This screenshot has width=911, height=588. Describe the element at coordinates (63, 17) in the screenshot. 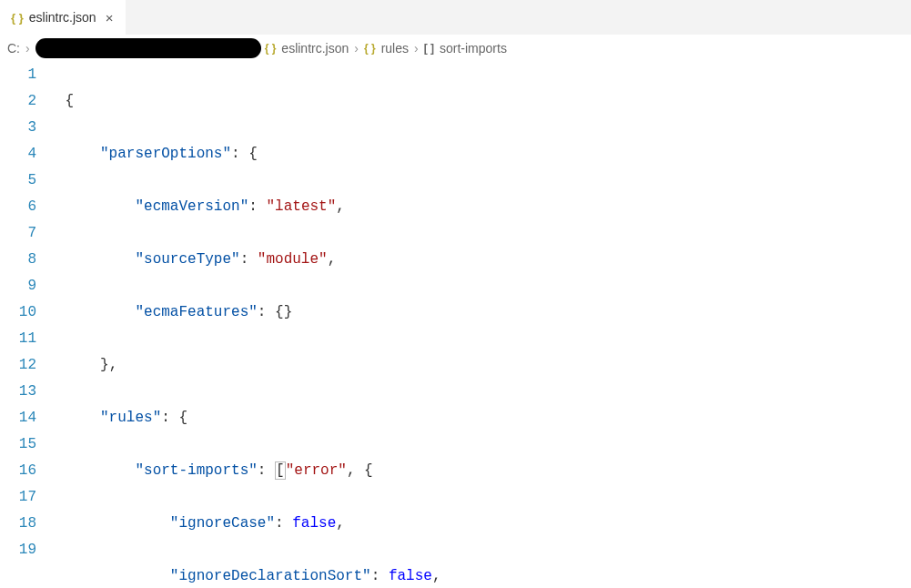

I see `tab-filename: eslintrc.json` at that location.